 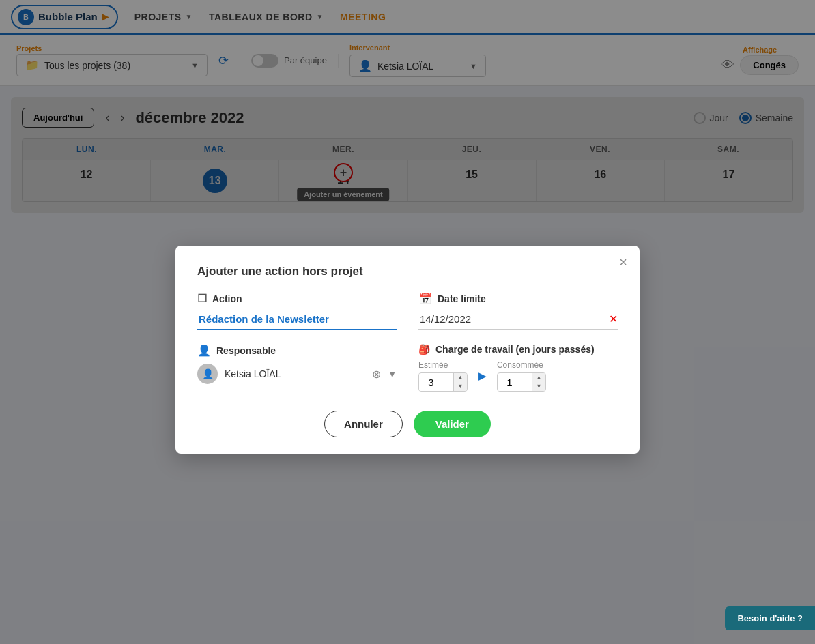 I want to click on date-limite-label: 📅 Date limite, so click(x=518, y=299).